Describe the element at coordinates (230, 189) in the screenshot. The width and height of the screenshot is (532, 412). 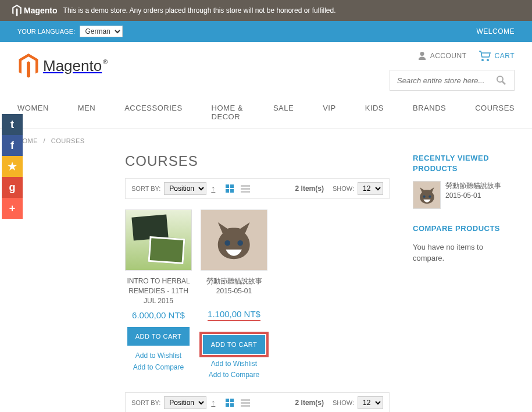
I see `grid-icon` at that location.